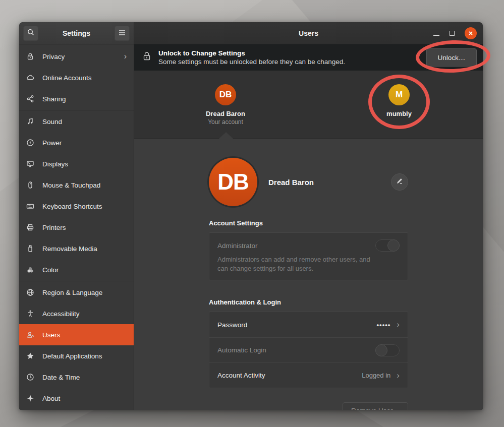  Describe the element at coordinates (30, 356) in the screenshot. I see `star-icon` at that location.